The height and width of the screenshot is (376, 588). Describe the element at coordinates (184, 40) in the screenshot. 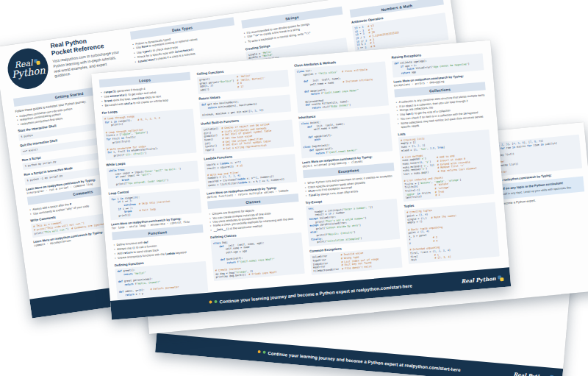

I see `column-data-types: Data TypesPython is dynamically typedUse…` at that location.